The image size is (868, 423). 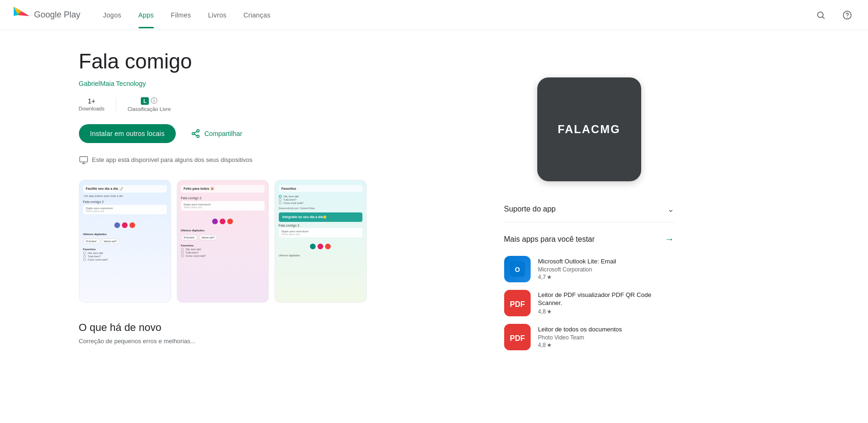 I want to click on support-title: Suporte do app, so click(x=530, y=209).